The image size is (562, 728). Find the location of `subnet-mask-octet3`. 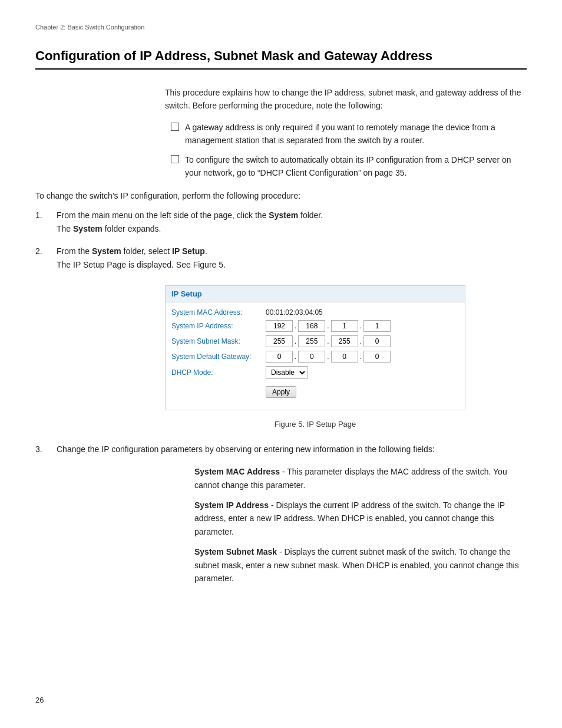

subnet-mask-octet3 is located at coordinates (345, 341).